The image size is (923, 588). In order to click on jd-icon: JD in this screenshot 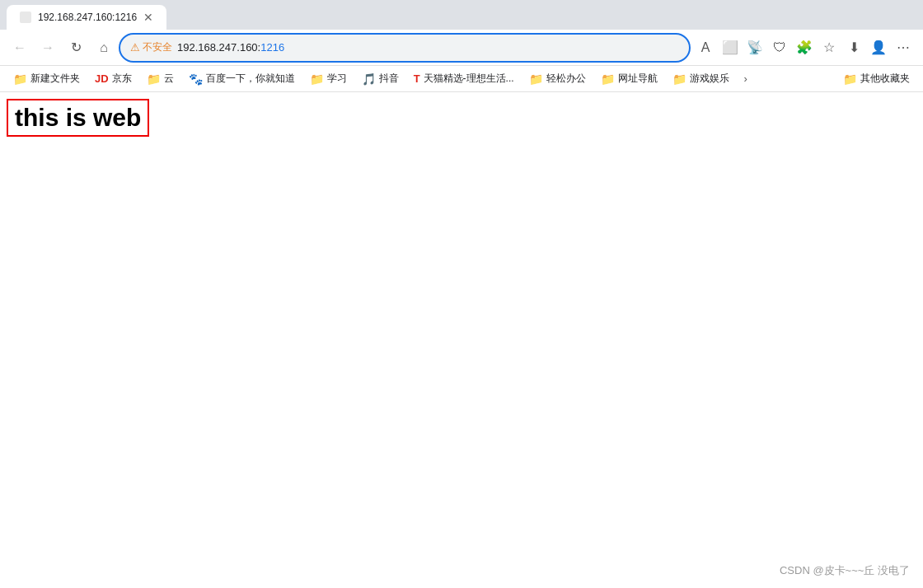, I will do `click(102, 79)`.